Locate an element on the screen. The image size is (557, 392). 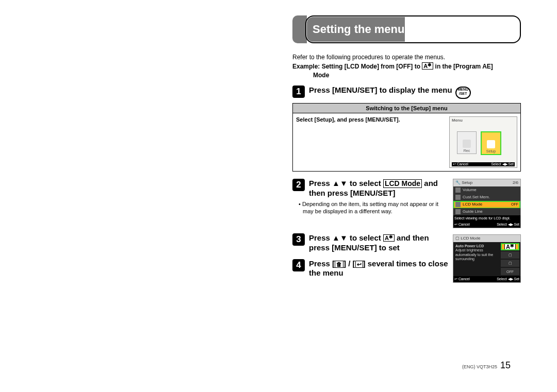
switching-setup-box: Switching to the [Setup] menu Select [Se… is located at coordinates (406, 137).